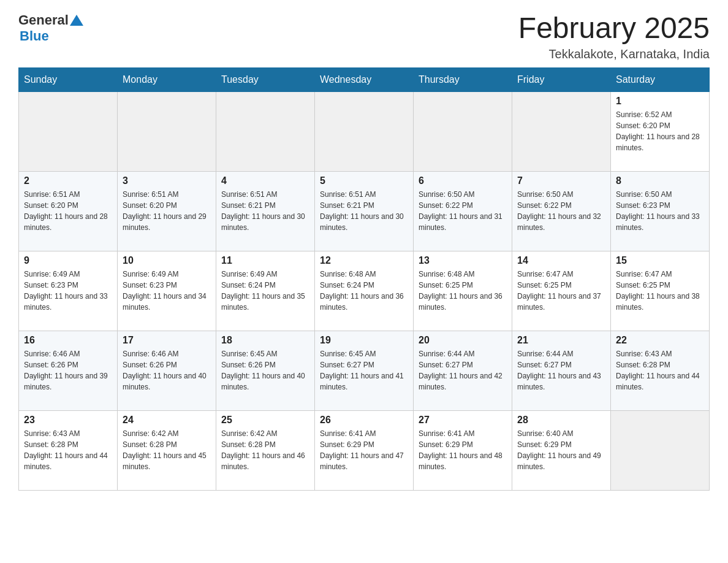  Describe the element at coordinates (167, 370) in the screenshot. I see `calendar-cell: 17Sunrise: 6:46 AM Sunset: 6:26 PM Dayli…` at that location.